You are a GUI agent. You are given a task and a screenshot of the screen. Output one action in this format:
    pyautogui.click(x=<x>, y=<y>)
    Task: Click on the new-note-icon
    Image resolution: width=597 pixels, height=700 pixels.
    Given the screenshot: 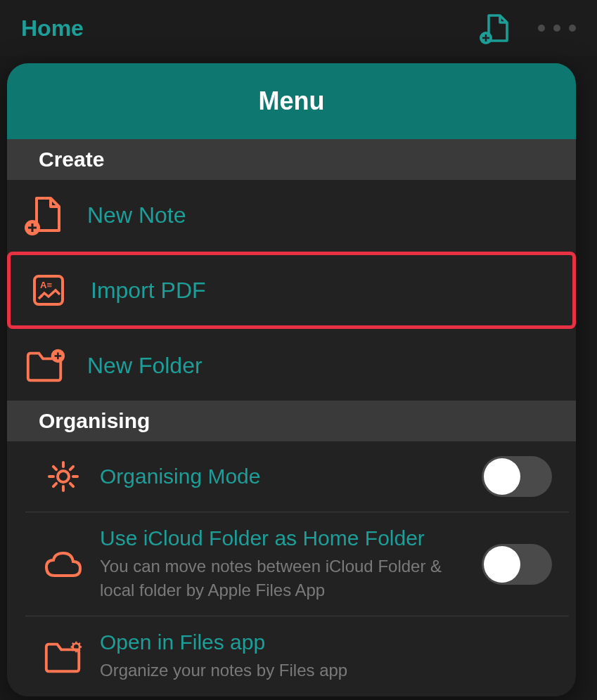 What is the action you would take?
    pyautogui.click(x=494, y=28)
    